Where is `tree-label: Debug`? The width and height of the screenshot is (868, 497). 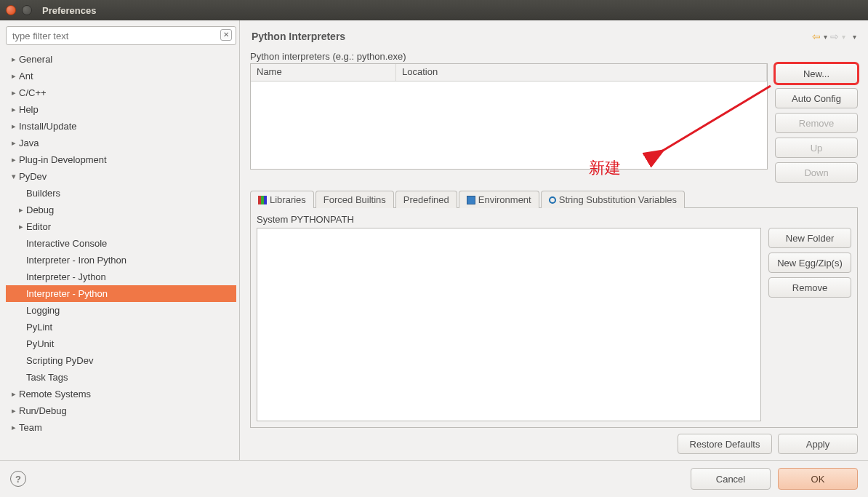
tree-label: Debug is located at coordinates (40, 210).